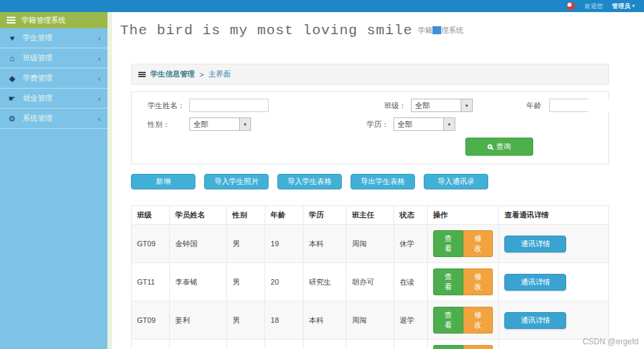 Image resolution: width=644 pixels, height=349 pixels. I want to click on gender-label: 性别：, so click(169, 125).